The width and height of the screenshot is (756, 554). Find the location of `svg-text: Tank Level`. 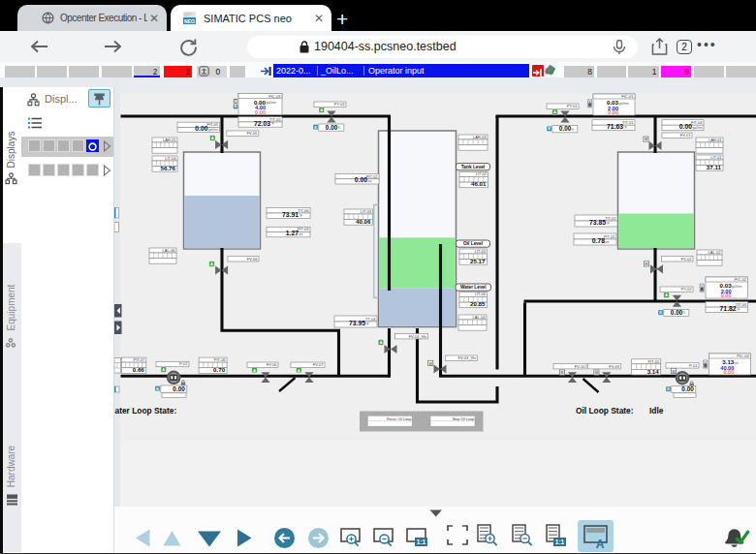

svg-text: Tank Level is located at coordinates (473, 167).